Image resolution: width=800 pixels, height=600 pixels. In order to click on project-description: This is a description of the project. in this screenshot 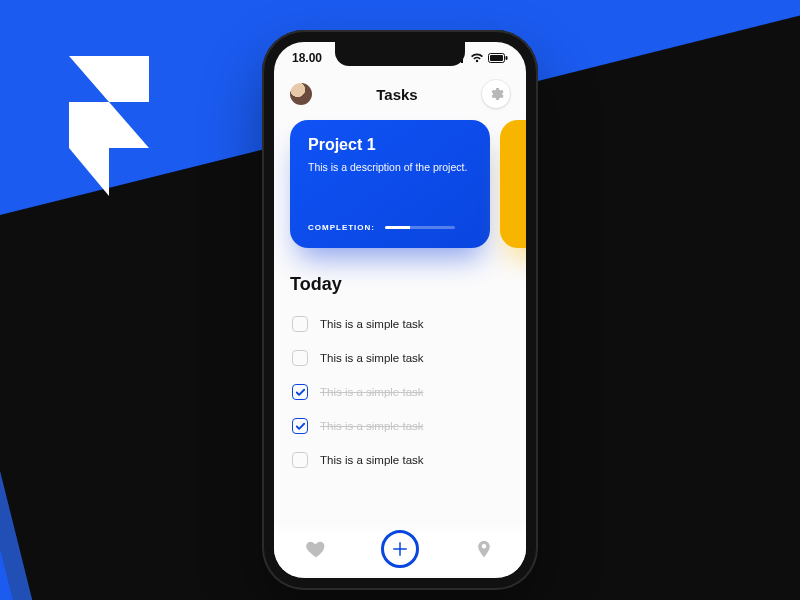, I will do `click(390, 167)`.